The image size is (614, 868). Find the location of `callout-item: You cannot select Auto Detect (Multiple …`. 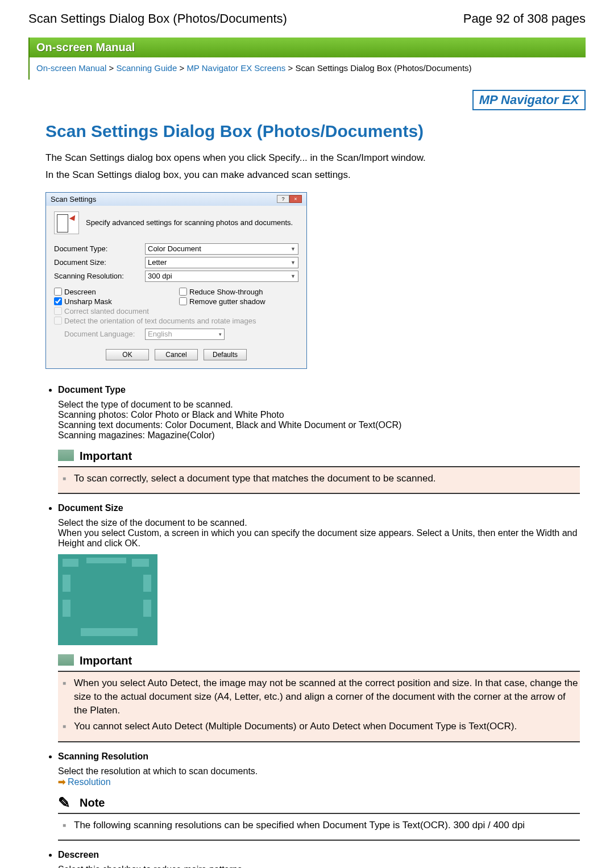

callout-item: You cannot select Auto Detect (Multiple … is located at coordinates (327, 726).